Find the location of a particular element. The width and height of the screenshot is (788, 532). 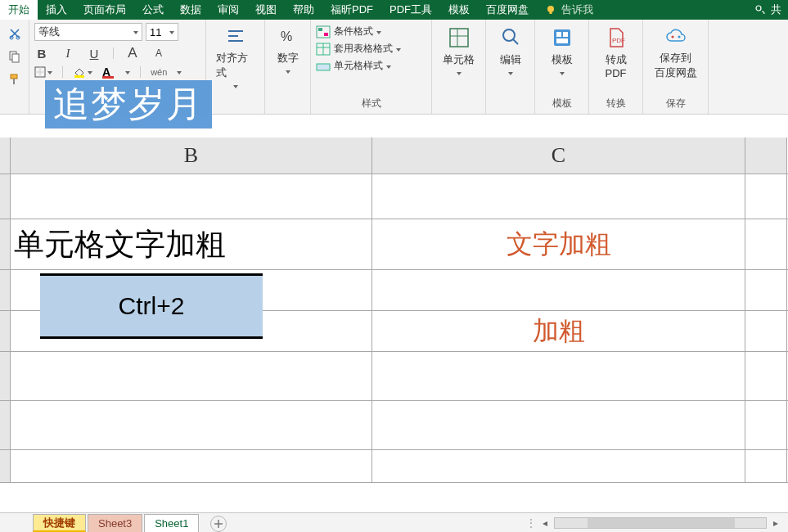

plus-icon is located at coordinates (218, 524).